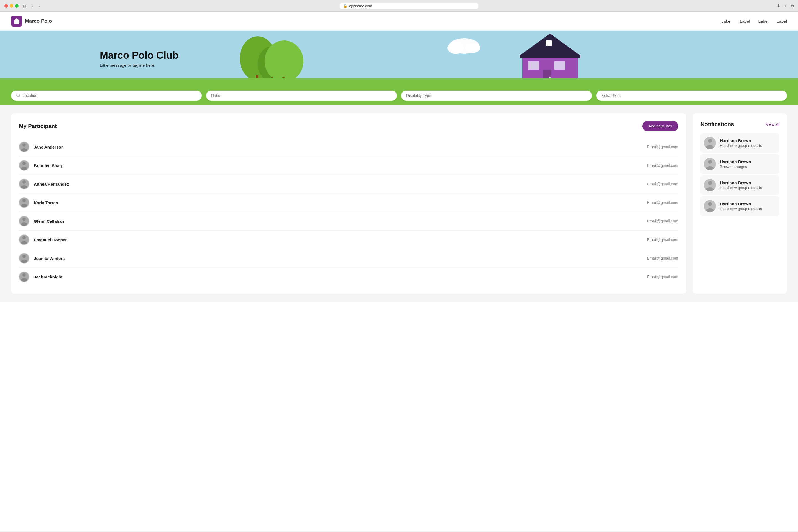 This screenshot has width=798, height=532. What do you see at coordinates (399, 6) in the screenshot?
I see `browser-chrome: ⊟ ‹ › 🔒 appname.com ⬇ ＋ ⧉` at bounding box center [399, 6].